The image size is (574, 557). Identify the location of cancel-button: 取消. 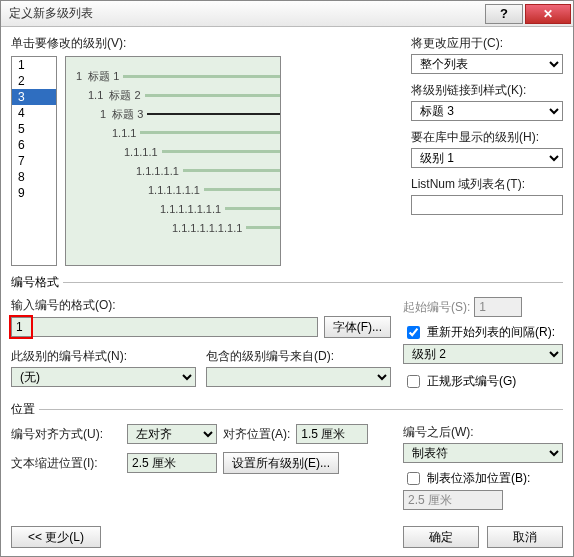
(525, 537).